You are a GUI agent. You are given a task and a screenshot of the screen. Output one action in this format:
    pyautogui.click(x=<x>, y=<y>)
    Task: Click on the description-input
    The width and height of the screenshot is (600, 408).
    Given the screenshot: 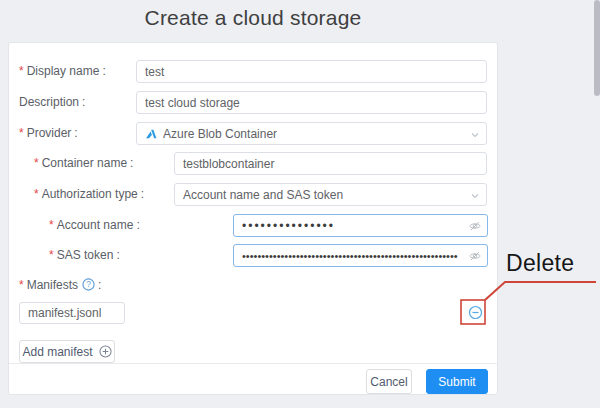 What is the action you would take?
    pyautogui.click(x=312, y=102)
    